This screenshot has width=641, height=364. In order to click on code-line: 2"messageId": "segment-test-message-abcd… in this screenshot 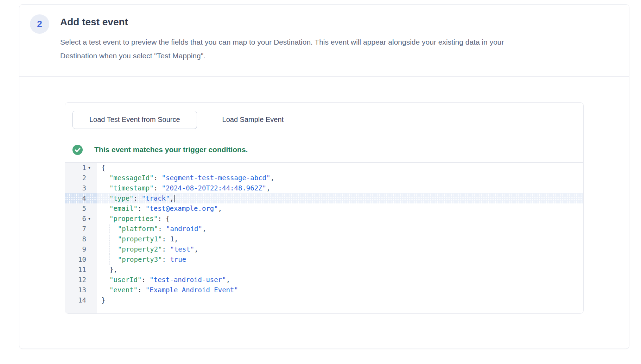, I will do `click(324, 178)`.